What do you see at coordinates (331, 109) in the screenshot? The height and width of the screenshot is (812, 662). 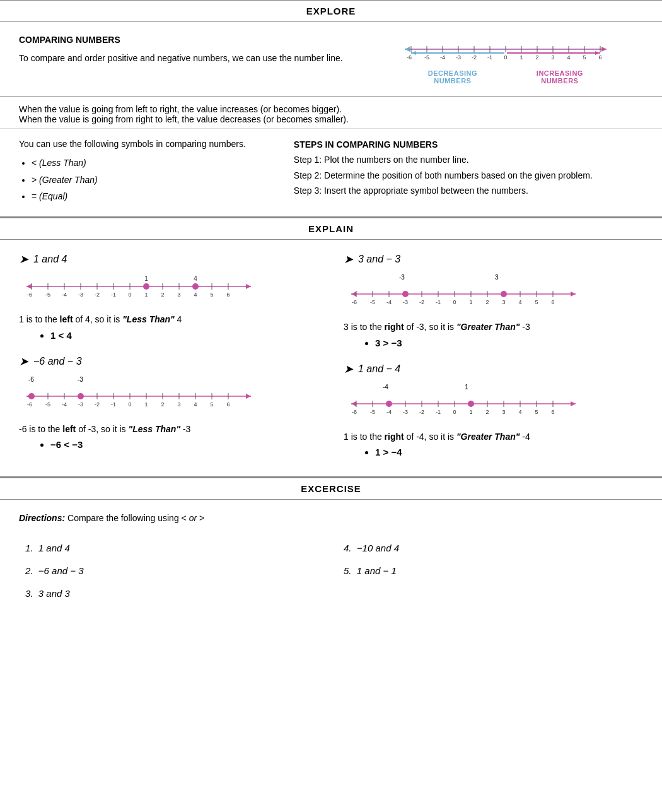 I see `line1: When the value is going from left to rig…` at bounding box center [331, 109].